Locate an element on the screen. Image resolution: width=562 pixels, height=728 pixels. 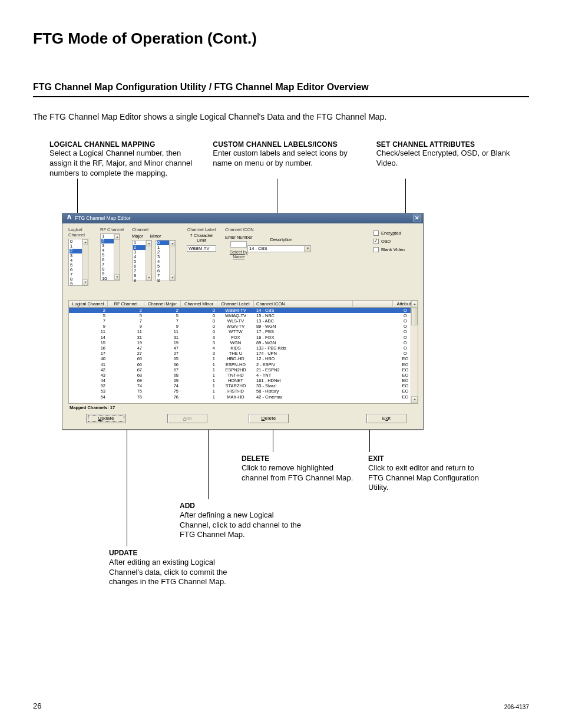
table-row: 1431313FOX16 - FOXO is located at coordinates (243, 337).